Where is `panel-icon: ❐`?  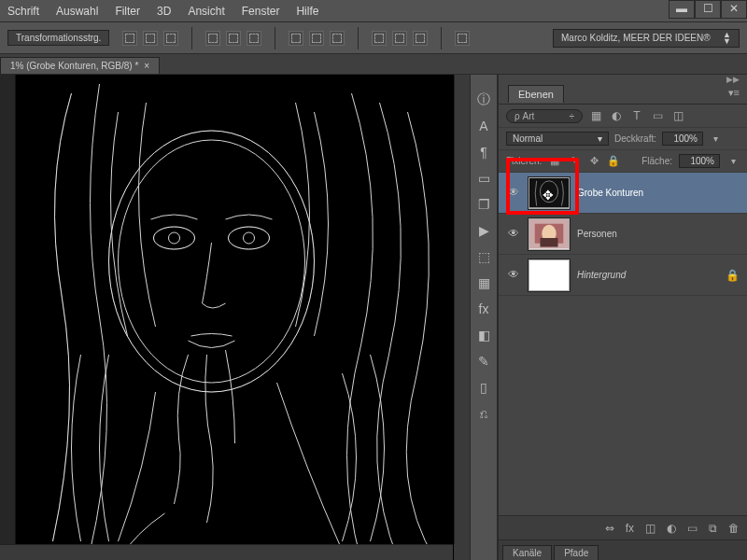 panel-icon: ❐ is located at coordinates (484, 204).